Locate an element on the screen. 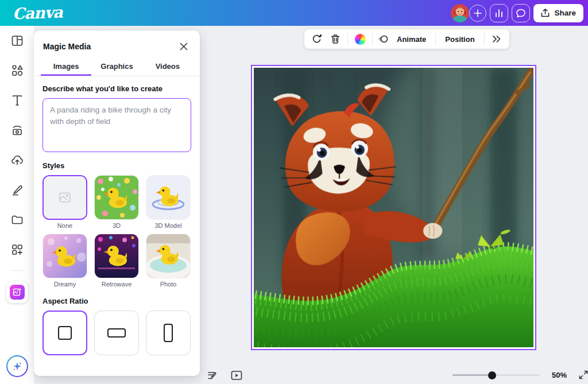 The width and height of the screenshot is (588, 384). portrait-ratio-icon is located at coordinates (168, 333).